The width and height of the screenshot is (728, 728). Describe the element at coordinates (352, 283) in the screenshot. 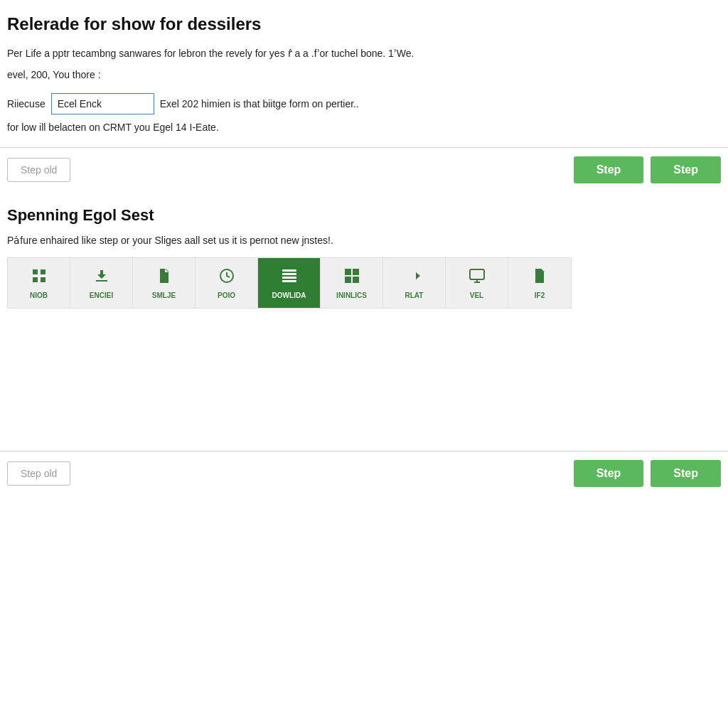

I see `tab-ininlics: INiNLICS` at that location.